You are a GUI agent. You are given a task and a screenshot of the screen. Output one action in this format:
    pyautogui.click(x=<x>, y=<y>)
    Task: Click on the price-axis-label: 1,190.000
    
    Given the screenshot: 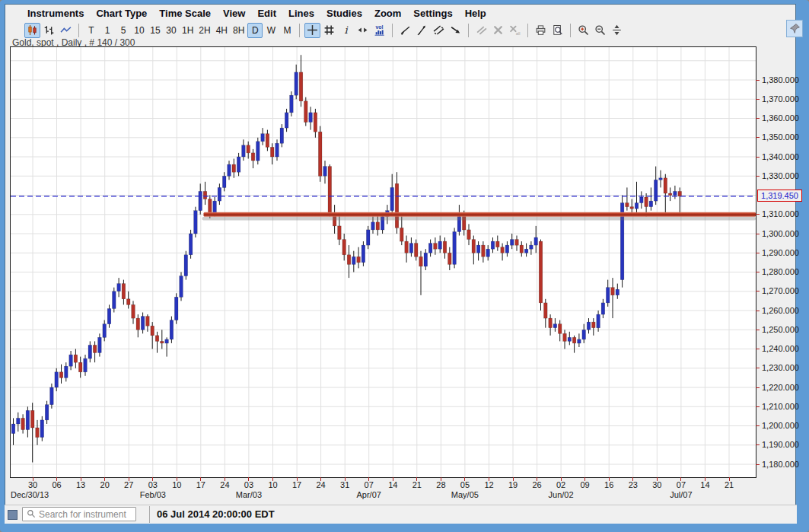 What is the action you would take?
    pyautogui.click(x=781, y=444)
    